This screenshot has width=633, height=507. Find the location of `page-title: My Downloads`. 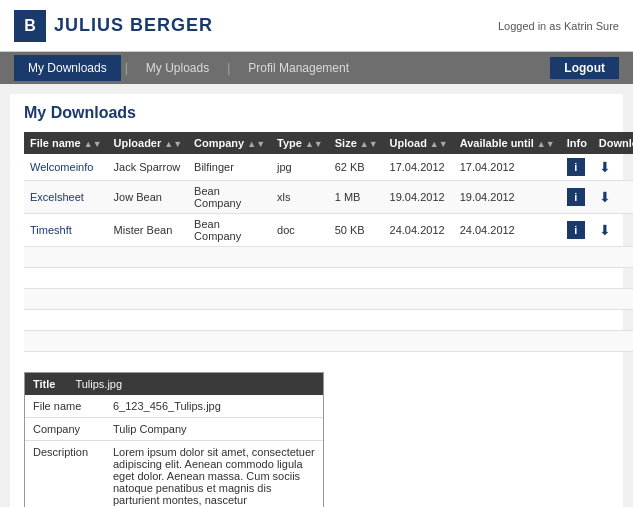

page-title: My Downloads is located at coordinates (316, 113).